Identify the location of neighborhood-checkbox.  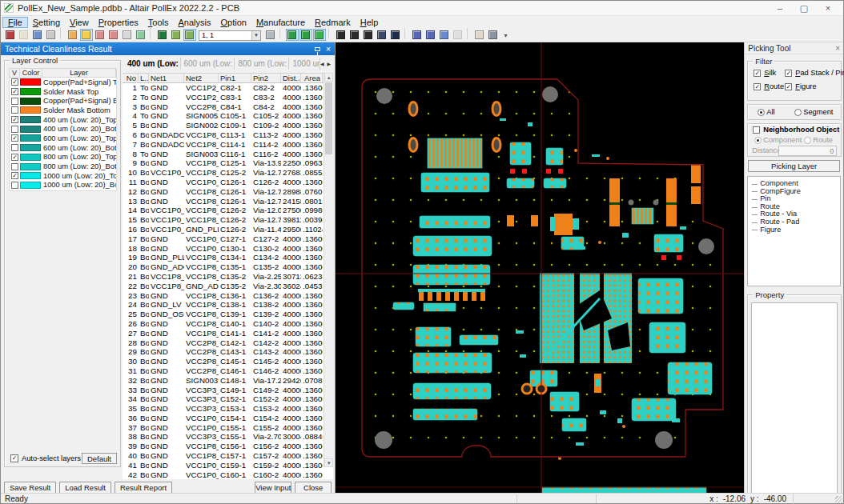
(756, 130).